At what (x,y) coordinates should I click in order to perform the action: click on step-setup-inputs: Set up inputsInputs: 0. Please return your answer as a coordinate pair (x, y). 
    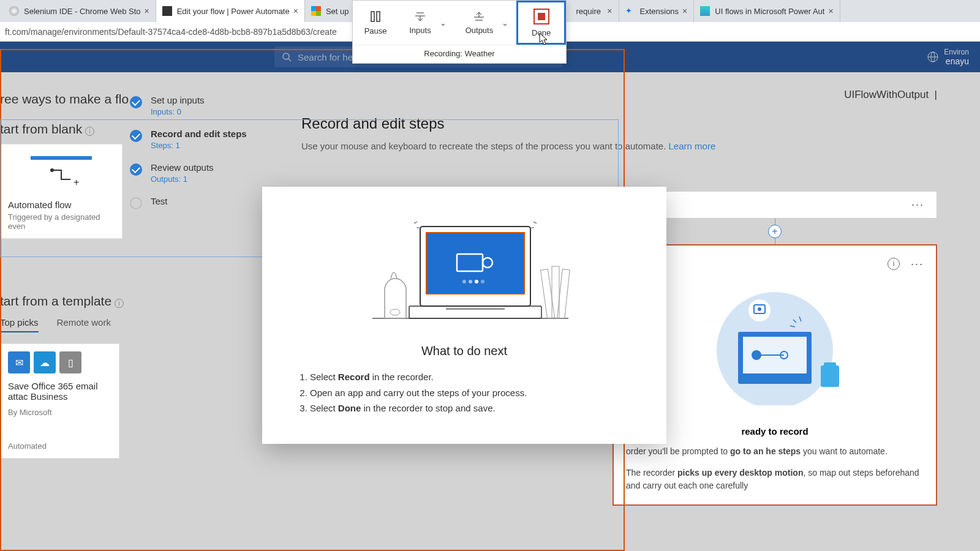
    Looking at the image, I should click on (208, 105).